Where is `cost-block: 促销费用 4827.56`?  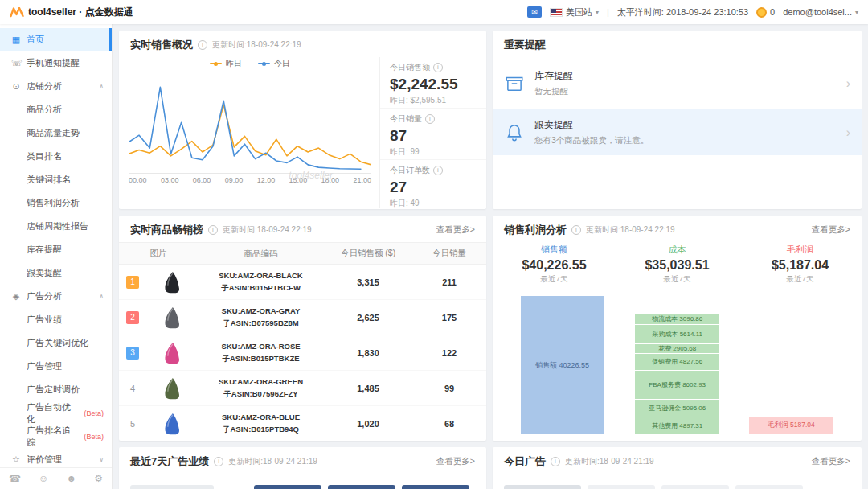
cost-block: 促销费用 4827.56 is located at coordinates (677, 362).